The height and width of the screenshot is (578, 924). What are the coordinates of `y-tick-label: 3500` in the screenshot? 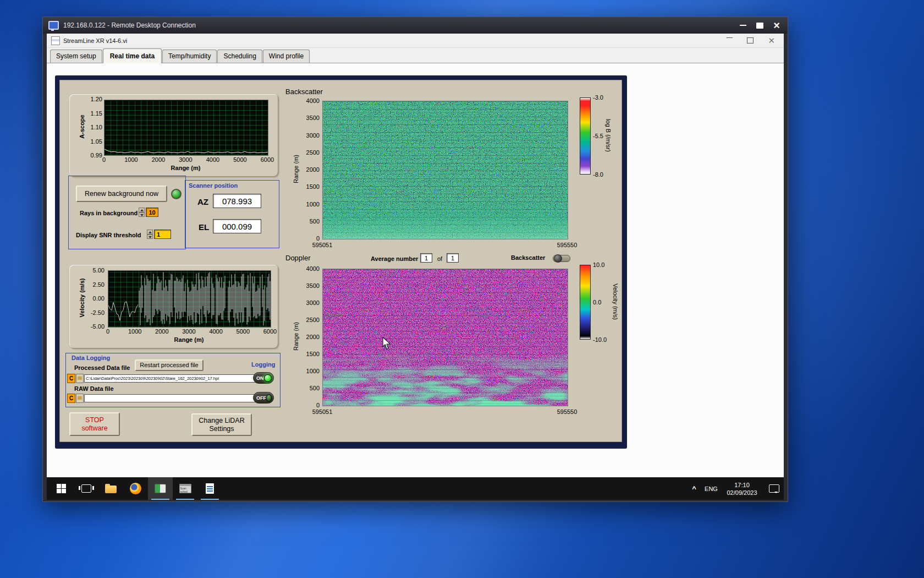 It's located at (313, 286).